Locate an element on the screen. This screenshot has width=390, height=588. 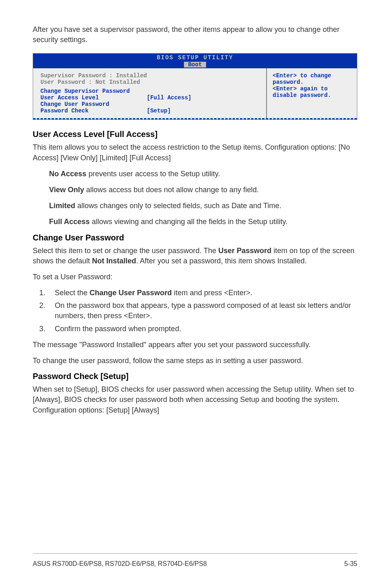
change-user-password-para1: Select this item to set or change the us… is located at coordinates (195, 256).